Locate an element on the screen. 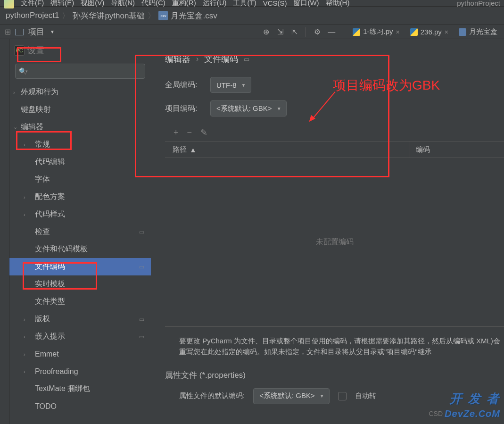 The height and width of the screenshot is (424, 504). select-value: UTF-8 is located at coordinates (226, 85).